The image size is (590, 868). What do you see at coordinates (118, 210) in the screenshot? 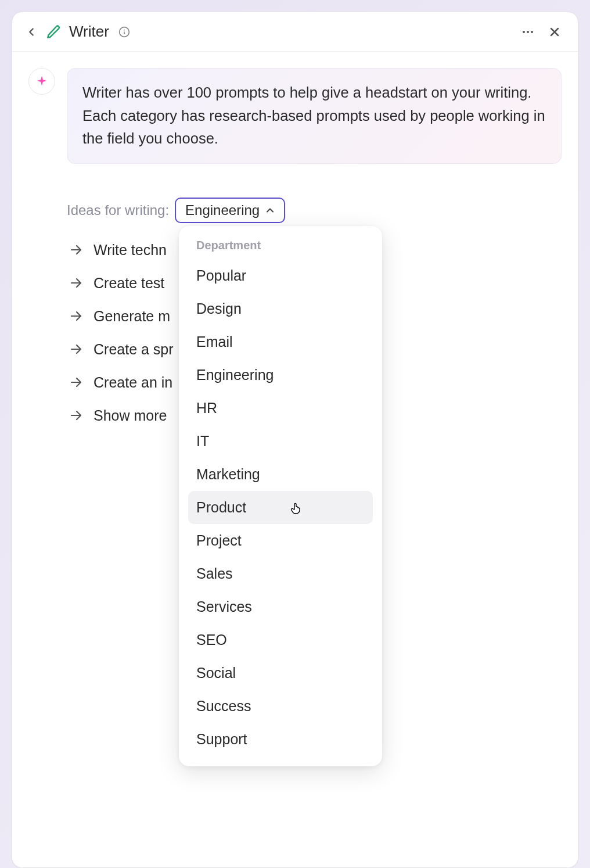
I see `ideas-label: Ideas for writing:` at bounding box center [118, 210].